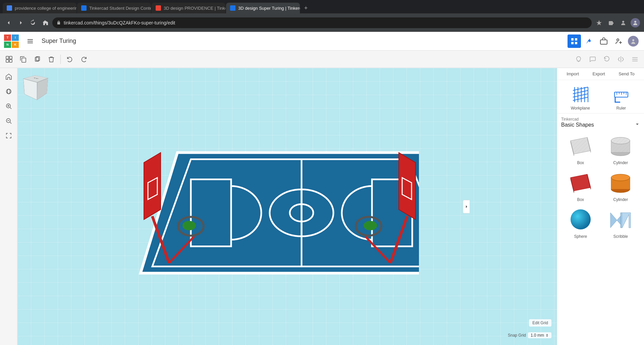  Describe the element at coordinates (70, 59) in the screenshot. I see `undo-button` at that location.